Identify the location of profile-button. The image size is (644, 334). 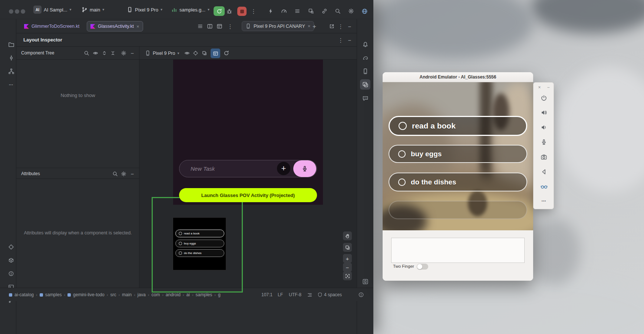
(364, 11).